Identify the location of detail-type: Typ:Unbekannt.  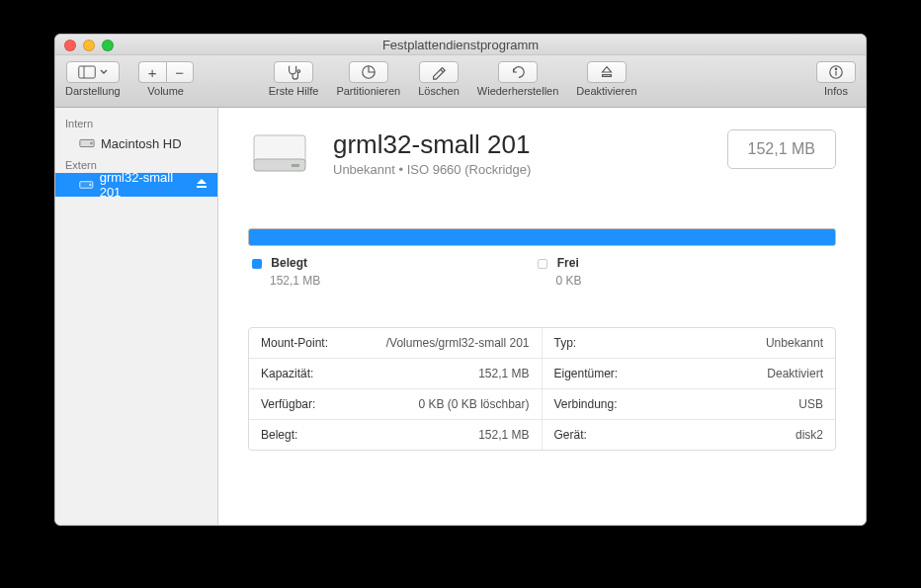
(690, 344).